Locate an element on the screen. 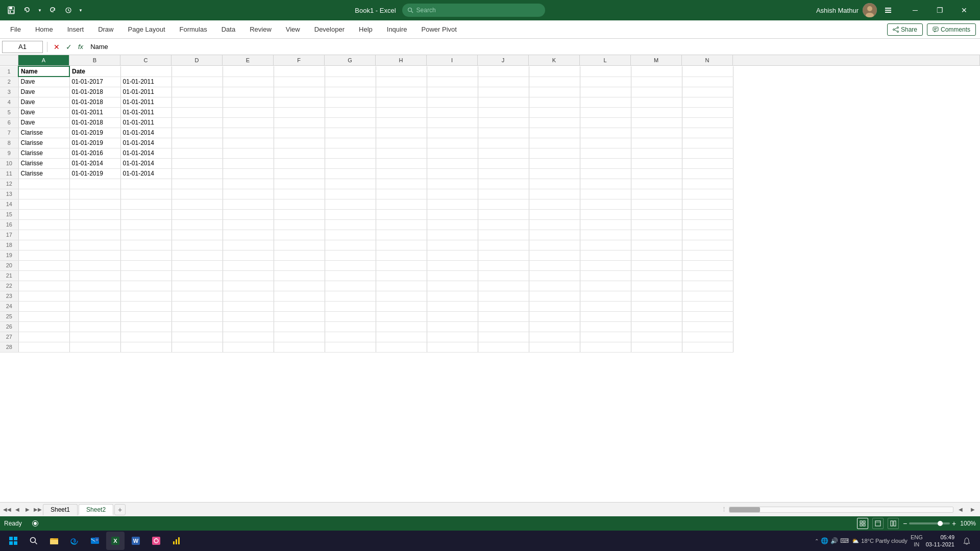 This screenshot has width=980, height=551. cell-G24 is located at coordinates (350, 306).